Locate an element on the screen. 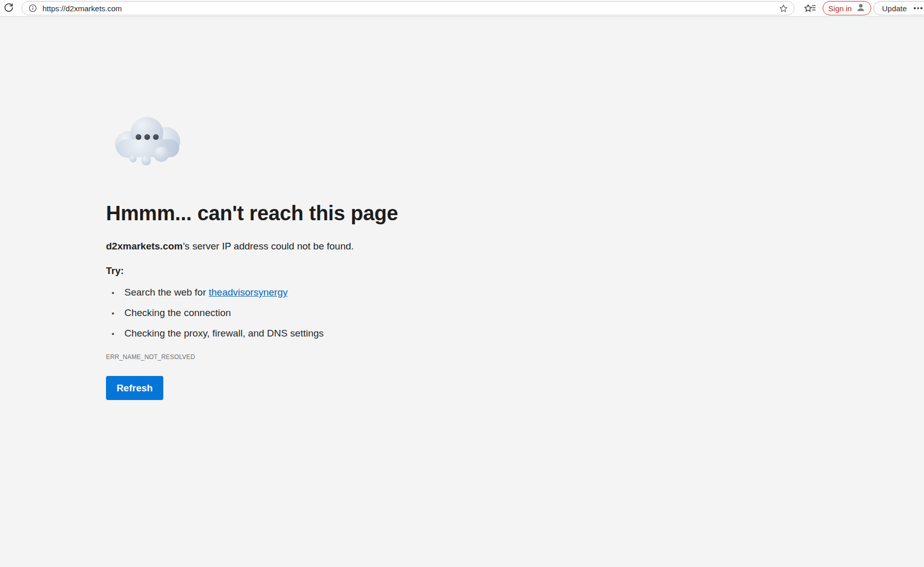 This screenshot has height=567, width=924. favorites-star-list-icon is located at coordinates (810, 9).